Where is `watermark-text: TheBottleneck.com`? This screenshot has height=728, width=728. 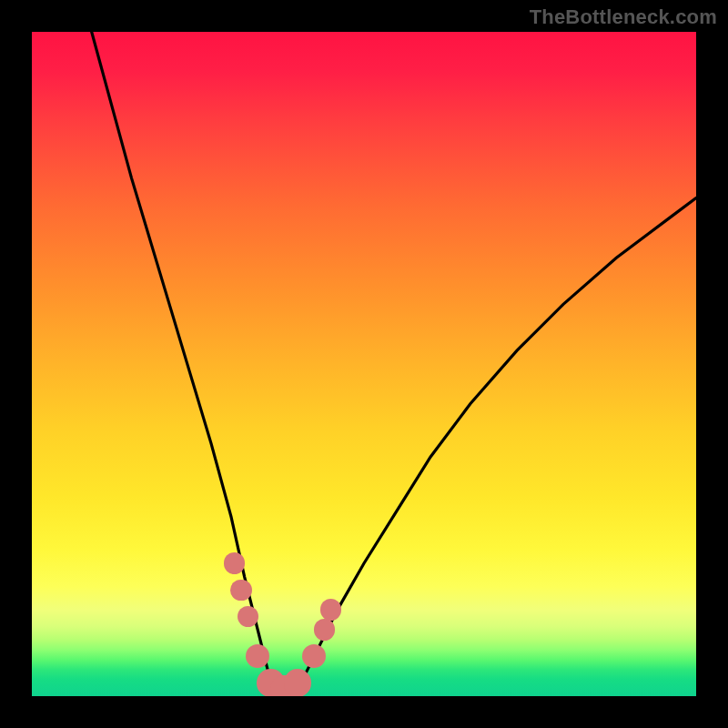 watermark-text: TheBottleneck.com is located at coordinates (623, 17).